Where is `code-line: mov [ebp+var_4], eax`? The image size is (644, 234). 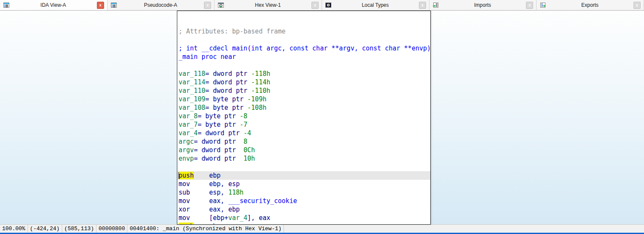 code-line: mov [ebp+var_4], eax is located at coordinates (304, 218).